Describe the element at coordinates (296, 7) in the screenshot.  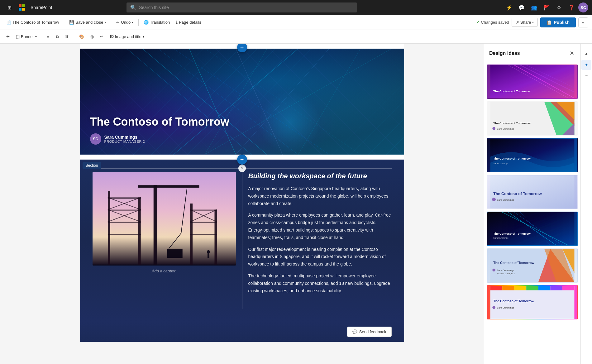
I see `top-navigation: ⊞ SharePoint 🔍 ⚡ 💬 👥 🚩 ⚙ ❓ SC` at that location.